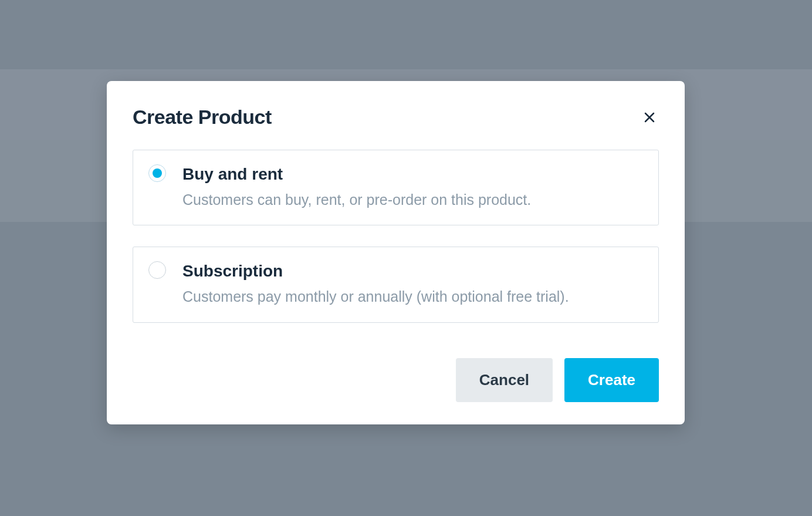 The image size is (812, 516). I want to click on option-description: Customers pay monthly or annually (with …, so click(413, 297).